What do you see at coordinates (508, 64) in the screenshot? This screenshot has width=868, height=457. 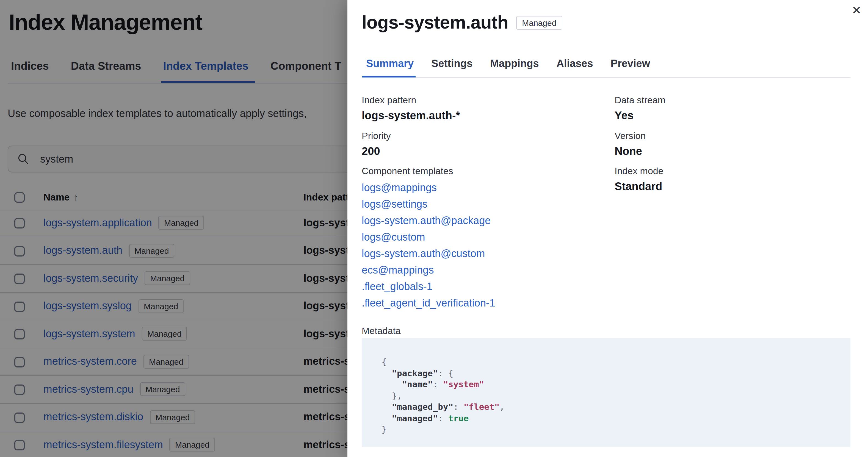 I see `flyout-tabs: SummarySettingsMappingsAliasesPreview` at bounding box center [508, 64].